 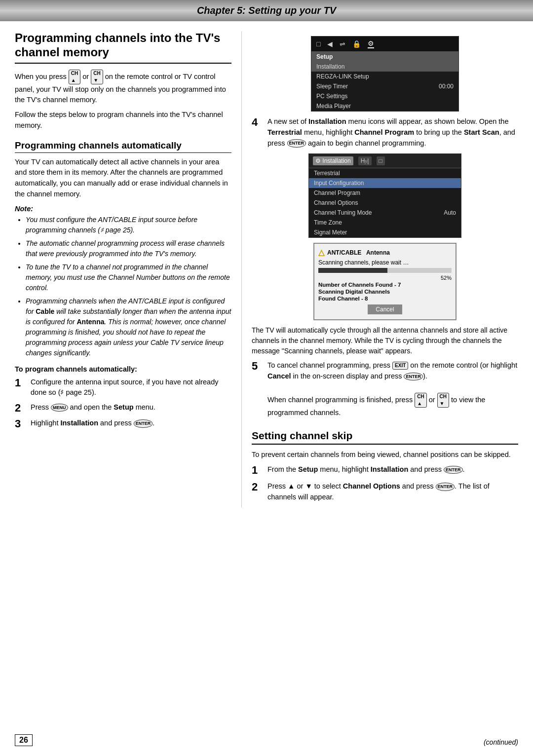 What do you see at coordinates (128, 327) in the screenshot?
I see `note-item: Programming channels when the ANT/CABLE …` at bounding box center [128, 327].